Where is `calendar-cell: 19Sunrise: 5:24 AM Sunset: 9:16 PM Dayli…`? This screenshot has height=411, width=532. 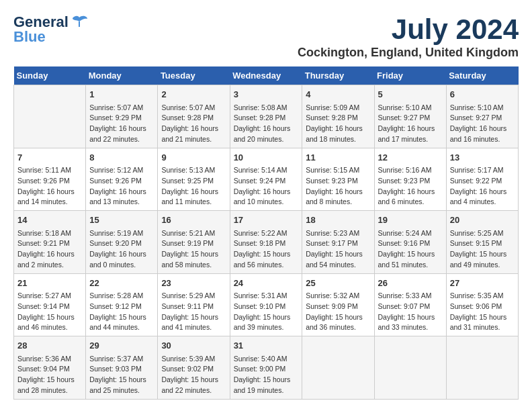 calendar-cell: 19Sunrise: 5:24 AM Sunset: 9:16 PM Dayli… is located at coordinates (410, 242).